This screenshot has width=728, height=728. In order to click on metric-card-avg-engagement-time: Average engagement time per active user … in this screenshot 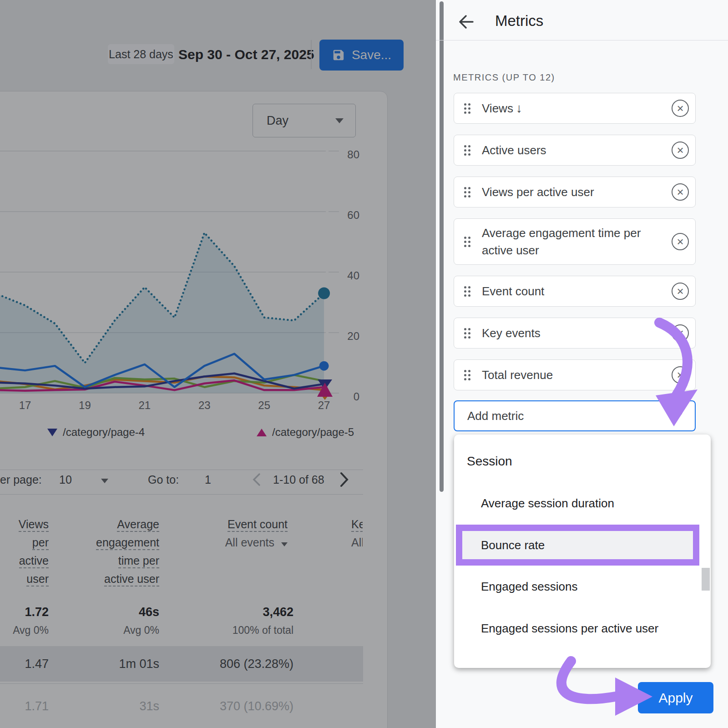, I will do `click(575, 242)`.